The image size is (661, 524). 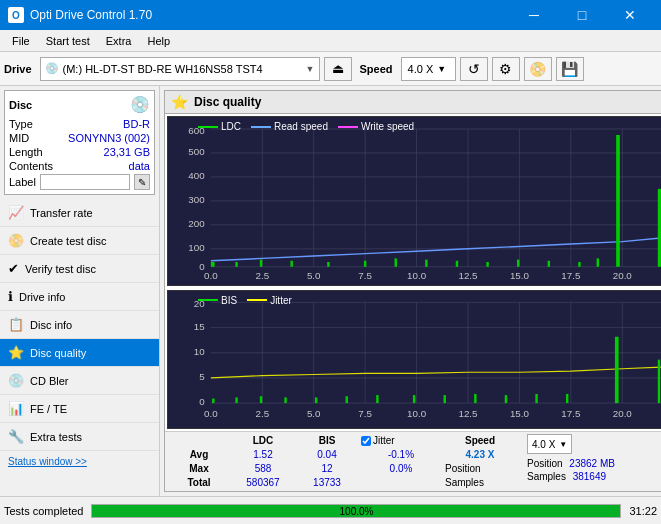 I want to click on sidebar-item-label: Verify test disc, so click(x=60, y=269).